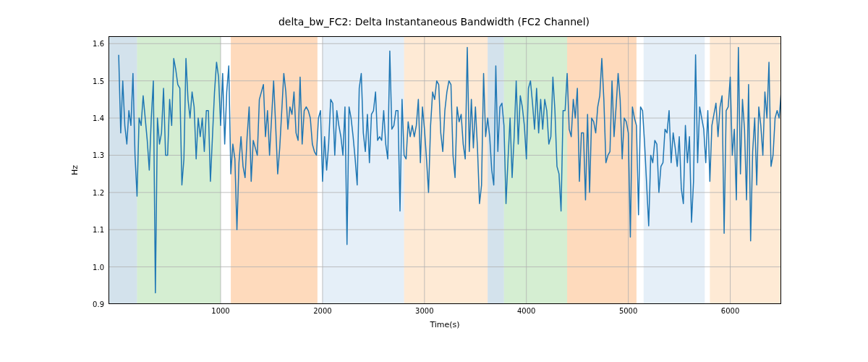  Describe the element at coordinates (98, 193) in the screenshot. I see `y-tick-label: 1.2` at that location.